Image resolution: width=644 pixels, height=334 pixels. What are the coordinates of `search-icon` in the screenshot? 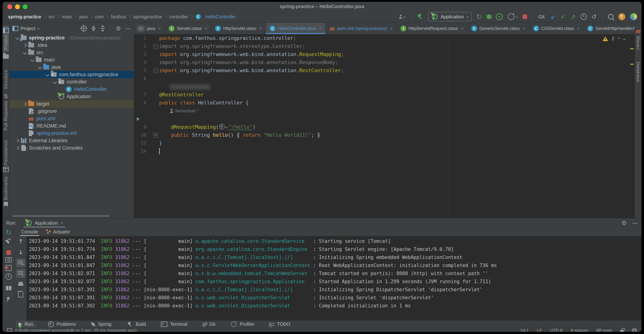 It's located at (611, 17).